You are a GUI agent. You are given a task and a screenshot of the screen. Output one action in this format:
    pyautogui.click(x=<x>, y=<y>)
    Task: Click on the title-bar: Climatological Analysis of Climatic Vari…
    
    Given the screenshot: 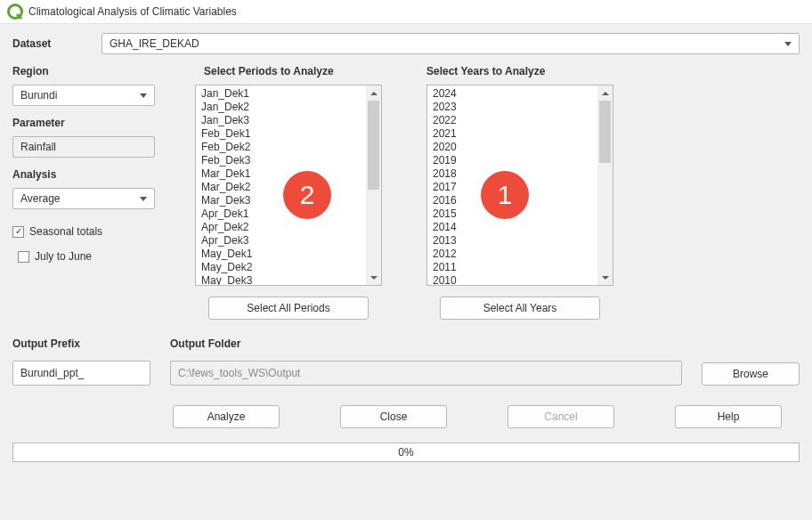 What is the action you would take?
    pyautogui.click(x=406, y=12)
    